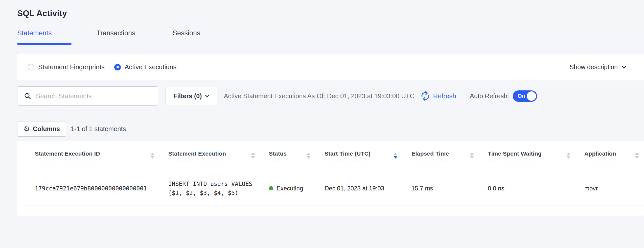 The image size is (644, 248). I want to click on show-description-label: Show description, so click(594, 67).